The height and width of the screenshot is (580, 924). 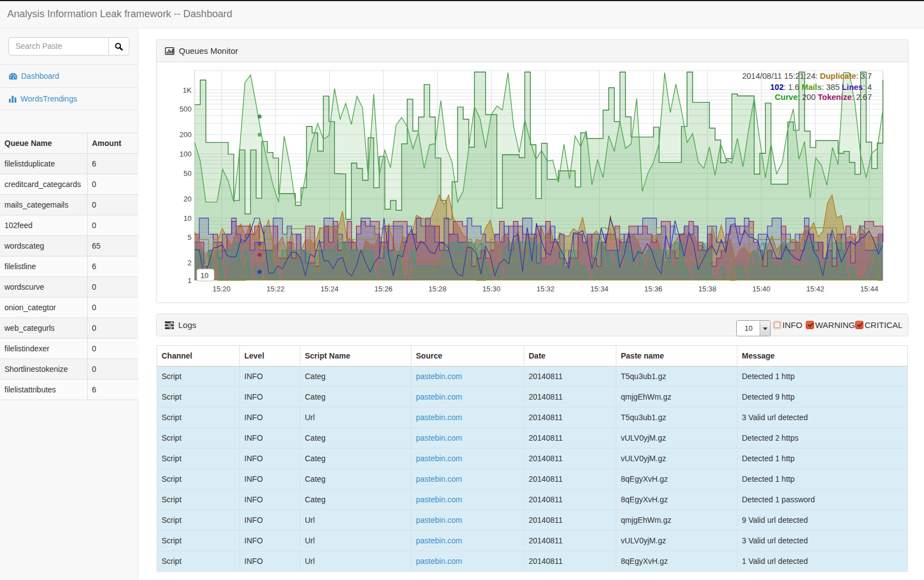 I want to click on svg-text: 500, so click(x=185, y=109).